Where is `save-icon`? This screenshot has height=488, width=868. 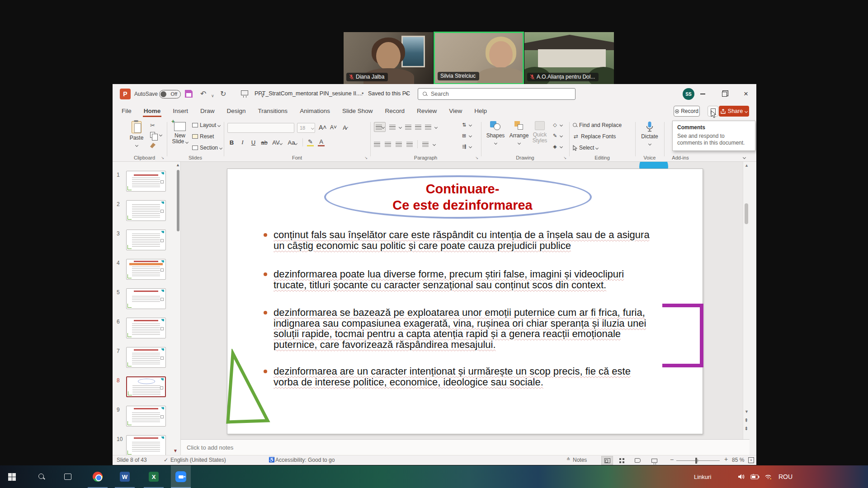 save-icon is located at coordinates (189, 94).